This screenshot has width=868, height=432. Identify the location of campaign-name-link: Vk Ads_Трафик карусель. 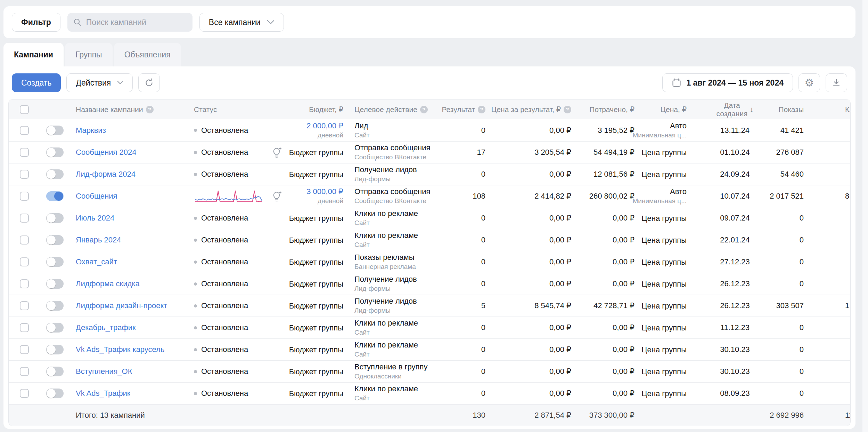
(120, 350).